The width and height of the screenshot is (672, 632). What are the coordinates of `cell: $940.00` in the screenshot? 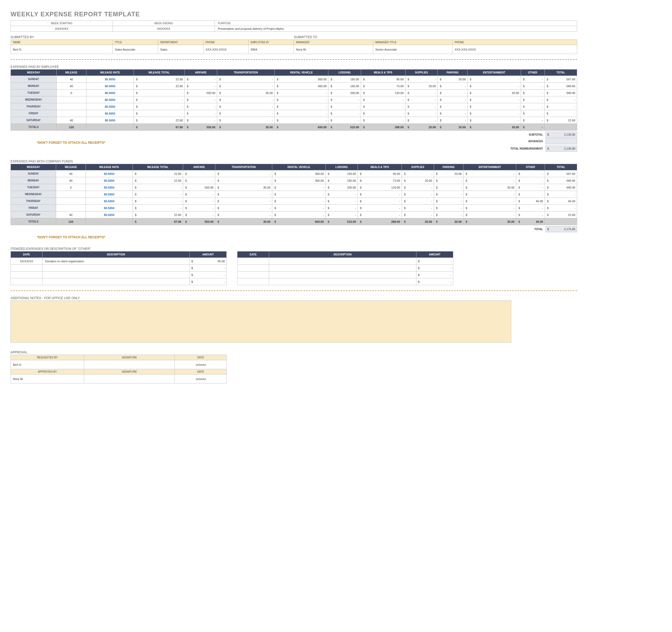 It's located at (561, 187).